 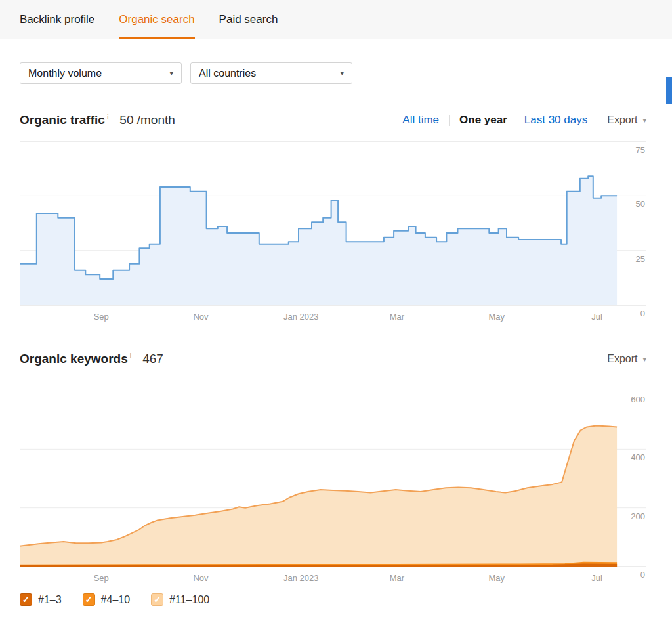 What do you see at coordinates (638, 457) in the screenshot?
I see `svg-text: 400` at bounding box center [638, 457].